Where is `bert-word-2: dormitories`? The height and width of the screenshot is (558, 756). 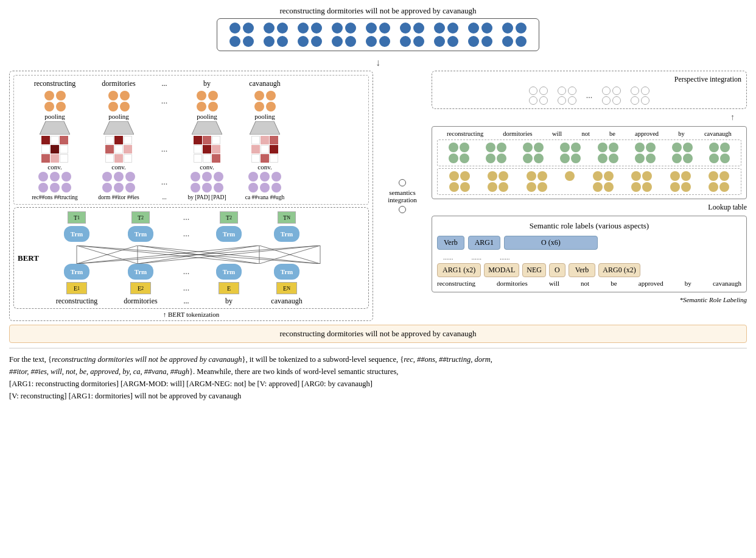 bert-word-2: dormitories is located at coordinates (141, 301).